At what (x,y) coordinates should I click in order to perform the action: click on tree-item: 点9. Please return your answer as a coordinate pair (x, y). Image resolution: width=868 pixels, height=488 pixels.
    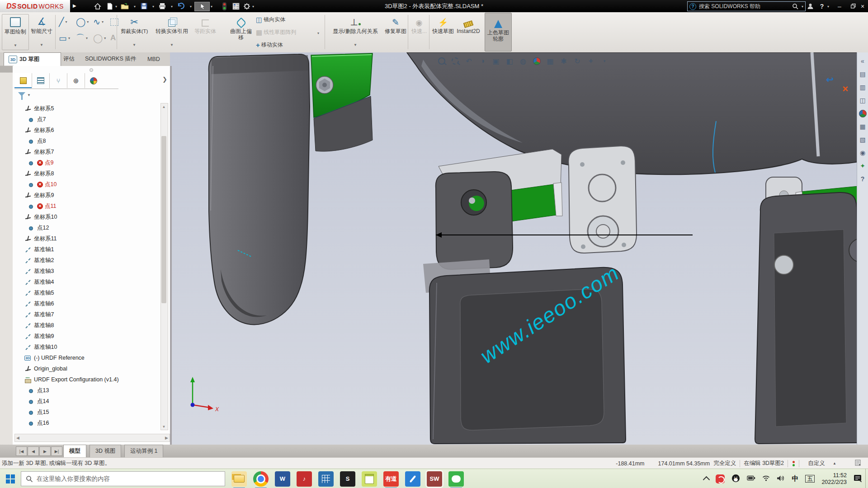
    Looking at the image, I should click on (86, 163).